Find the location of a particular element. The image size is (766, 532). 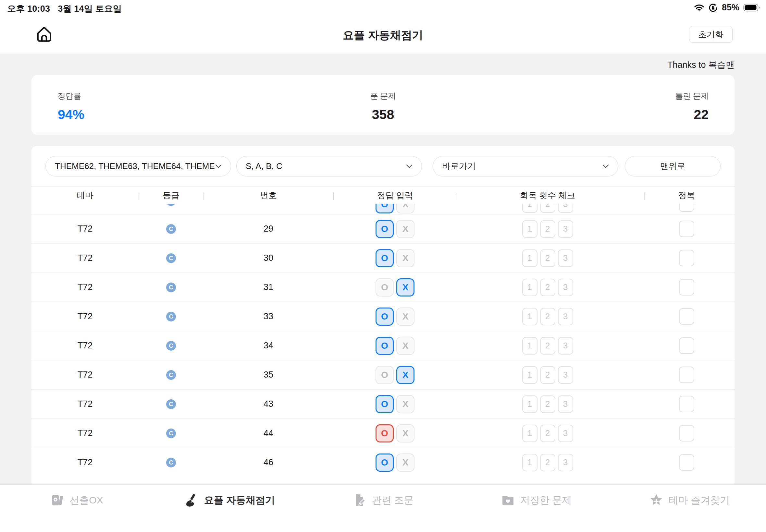

document-pen-icon is located at coordinates (359, 500).